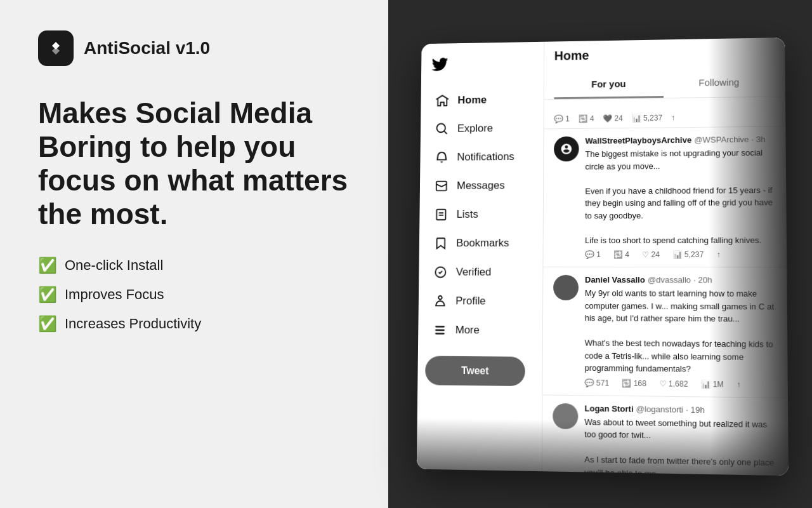 The width and height of the screenshot is (812, 508). What do you see at coordinates (194, 295) in the screenshot?
I see `feature-item-2: ✅ Improves Focus` at bounding box center [194, 295].